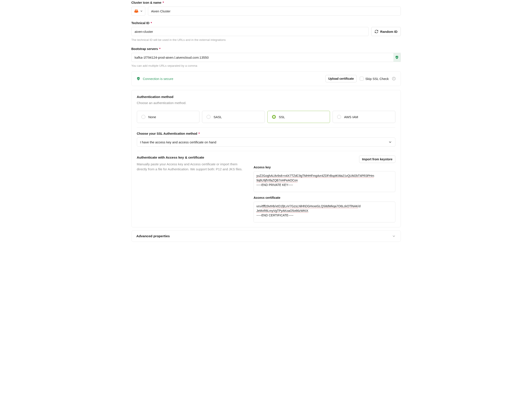 This screenshot has height=406, width=532. Describe the element at coordinates (266, 3) in the screenshot. I see `cluster-name-label: Cluster icon & name*` at that location.